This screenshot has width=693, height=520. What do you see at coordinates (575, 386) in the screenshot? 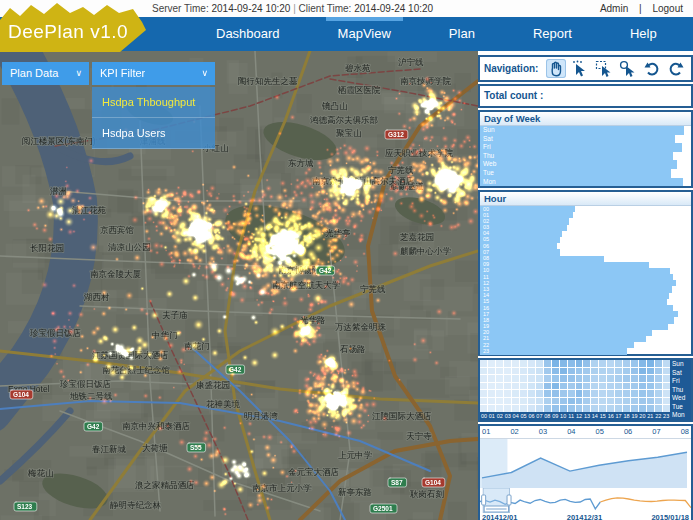
I see `heatmap-grid` at bounding box center [575, 386].